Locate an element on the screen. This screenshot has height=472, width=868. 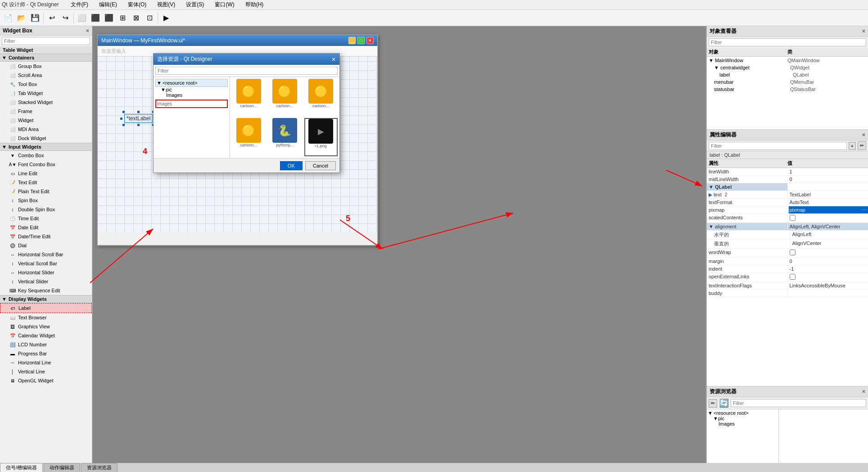
tab-action-editor: 动作编辑器 is located at coordinates (62, 467).